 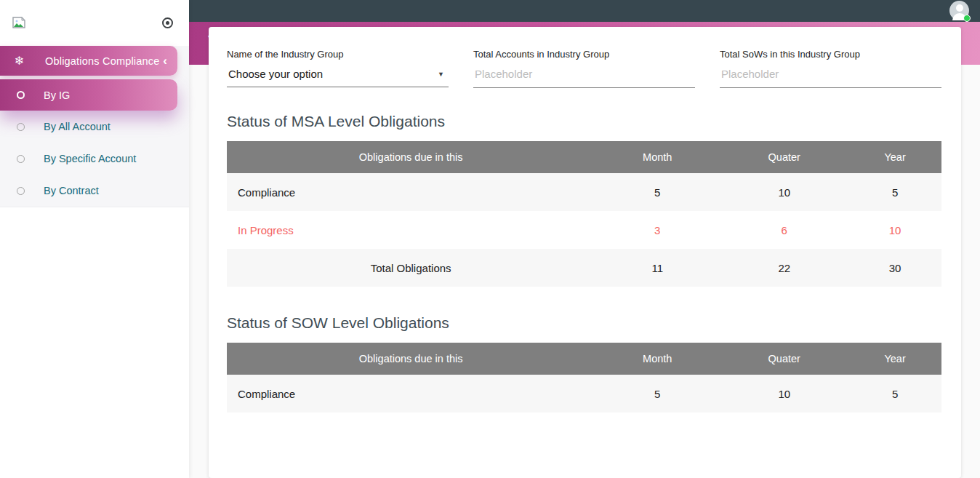 What do you see at coordinates (95, 127) in the screenshot?
I see `sidebar-menu: ❄ Obligations Compliance ‹ By IG By All …` at bounding box center [95, 127].